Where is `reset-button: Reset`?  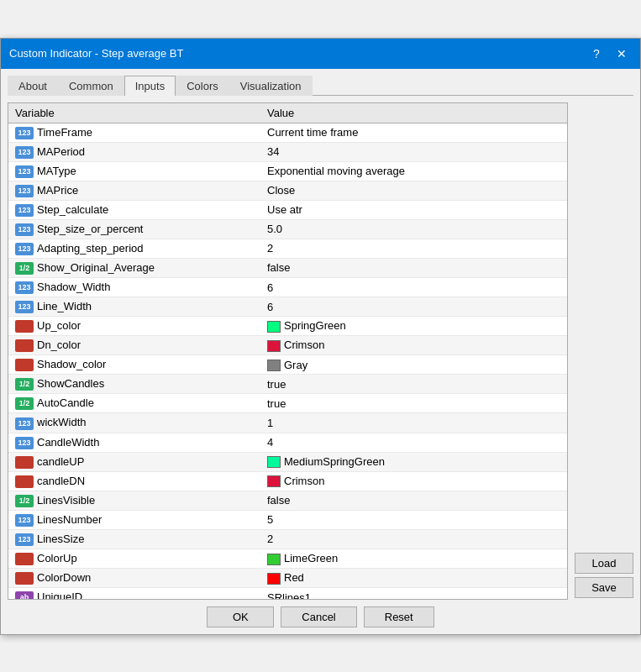 reset-button: Reset is located at coordinates (399, 617).